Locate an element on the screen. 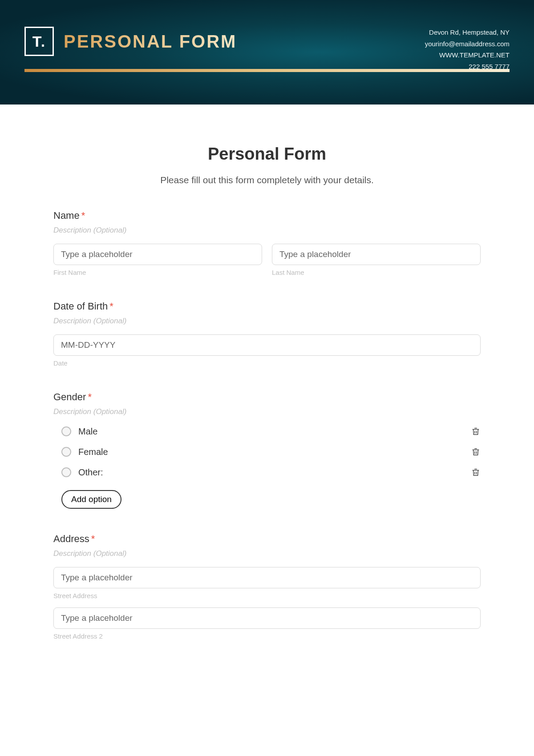 Image resolution: width=534 pixels, height=756 pixels. section-name: Name* Description (Optional) First Name … is located at coordinates (267, 243).